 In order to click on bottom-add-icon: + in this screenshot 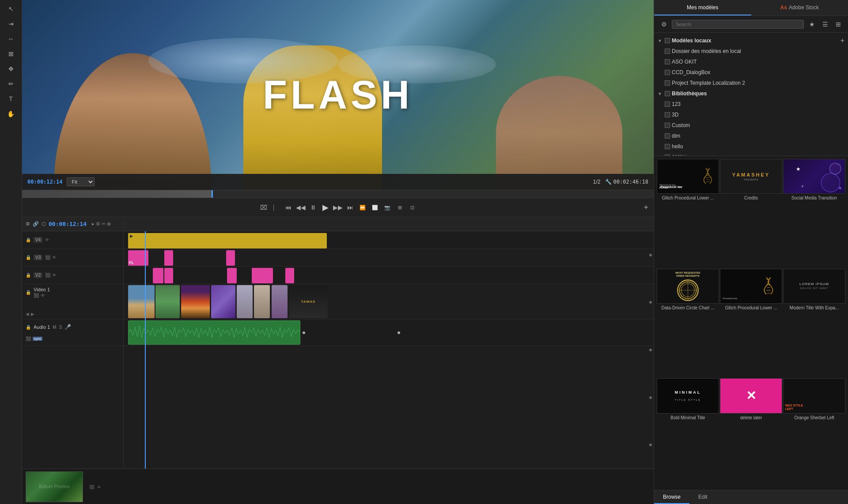, I will do `click(99, 487)`.